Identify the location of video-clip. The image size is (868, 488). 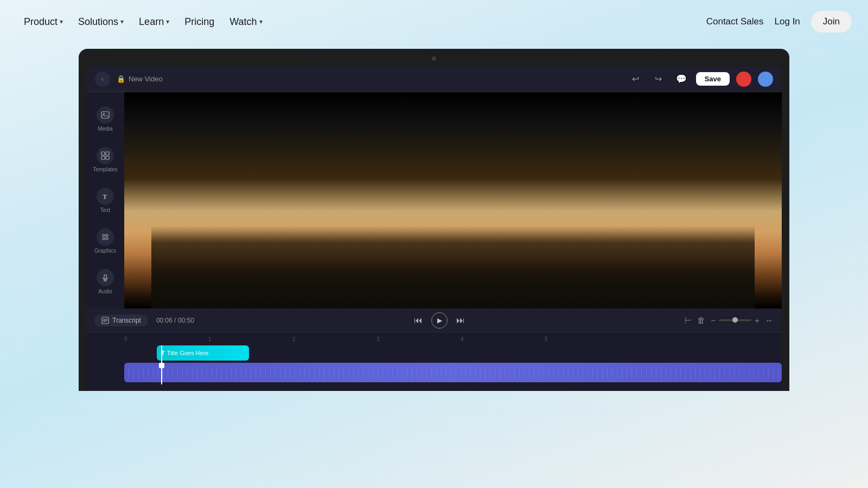
(453, 373).